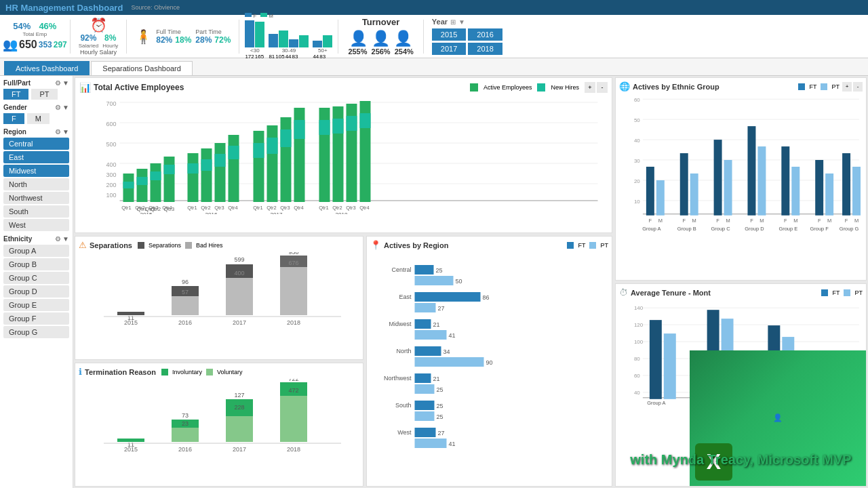  What do you see at coordinates (58, 107) in the screenshot?
I see `gender-settings-icon: ⚙` at bounding box center [58, 107].